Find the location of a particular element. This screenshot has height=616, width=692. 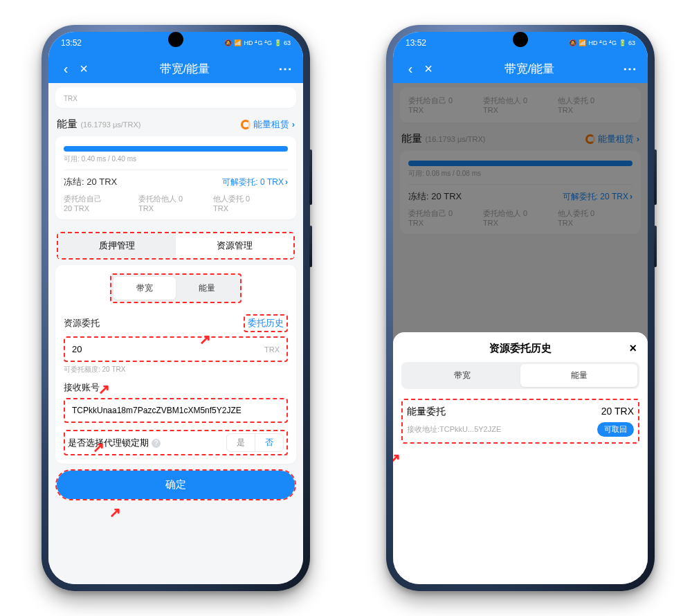

lock-label: 是否选择代理锁定期? is located at coordinates (114, 443).